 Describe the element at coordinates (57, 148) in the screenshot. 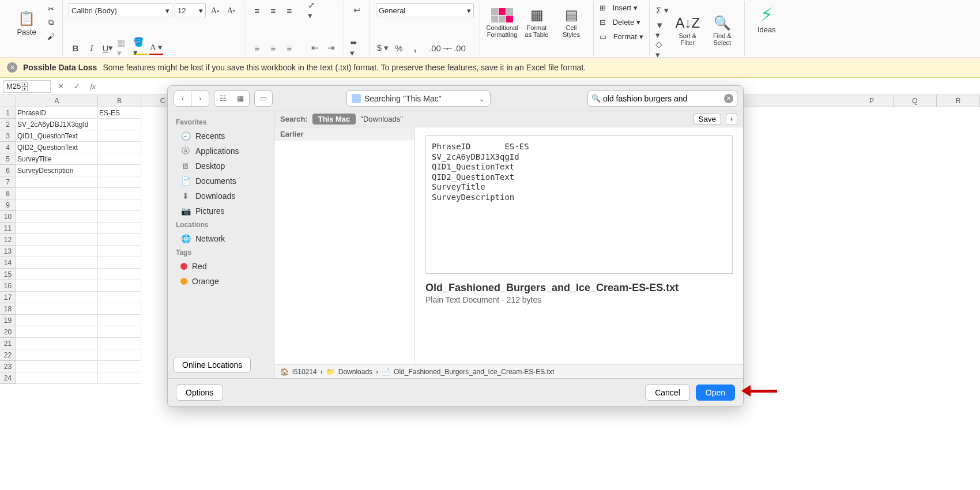

I see `cell: QID2_QuestionText` at that location.